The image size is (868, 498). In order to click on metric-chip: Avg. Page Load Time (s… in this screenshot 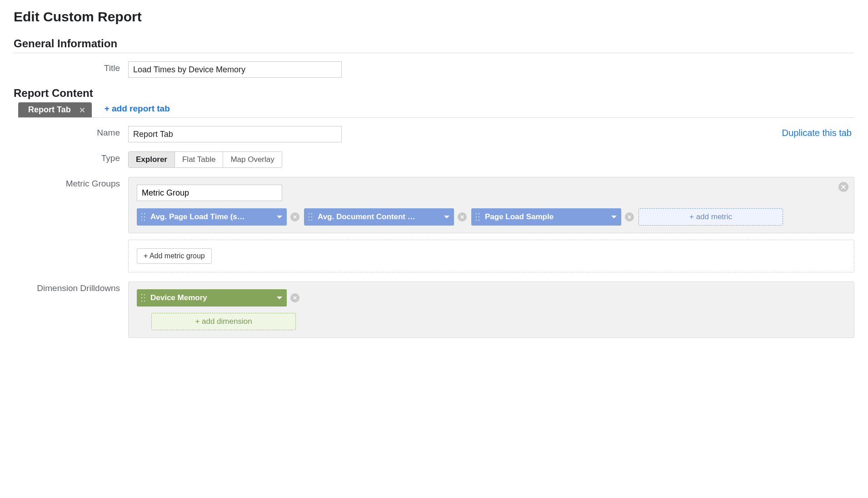, I will do `click(212, 217)`.